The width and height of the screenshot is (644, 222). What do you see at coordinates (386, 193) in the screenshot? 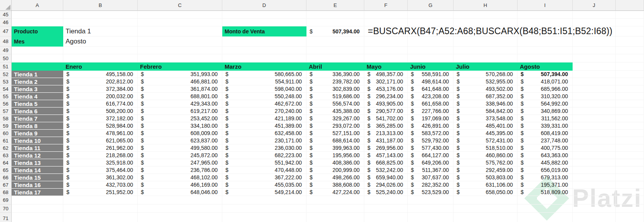
I see `cell-F68: $525,240.00` at bounding box center [386, 193].